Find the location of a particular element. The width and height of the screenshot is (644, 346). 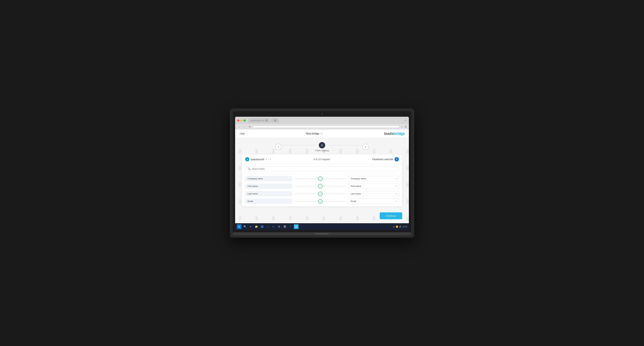

check-icon-lastname: ✓ is located at coordinates (320, 194).